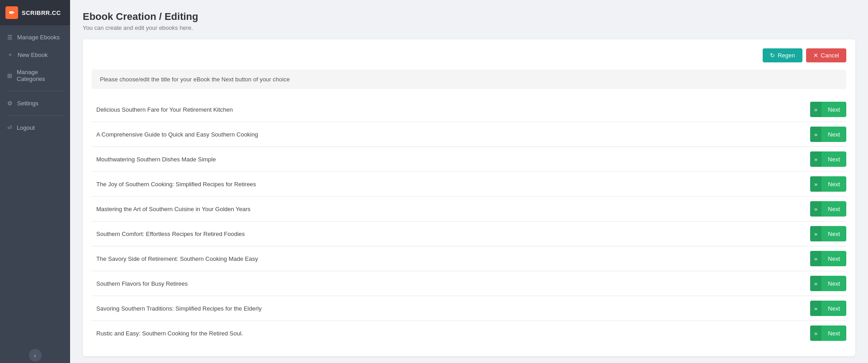 Image resolution: width=868 pixels, height=363 pixels. I want to click on title-text-4: The Joy of Southern Cooking: Simplified …, so click(451, 184).